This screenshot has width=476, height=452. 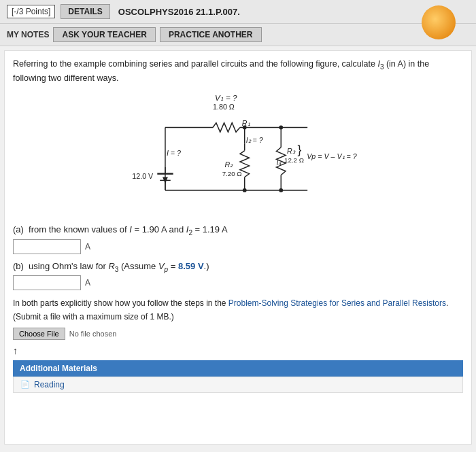 What do you see at coordinates (337, 303) in the screenshot?
I see `strategy-link: Problem-Solving Strategies for Series an…` at bounding box center [337, 303].